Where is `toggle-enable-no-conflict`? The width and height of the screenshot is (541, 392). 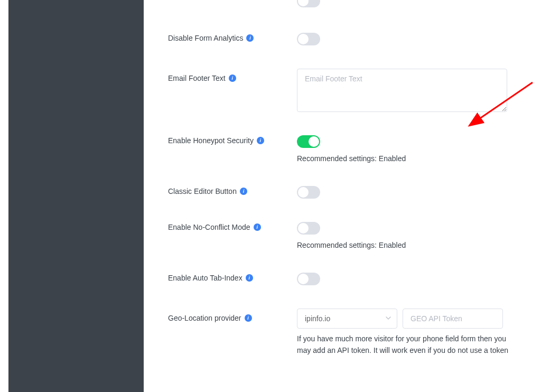
toggle-enable-no-conflict is located at coordinates (309, 228).